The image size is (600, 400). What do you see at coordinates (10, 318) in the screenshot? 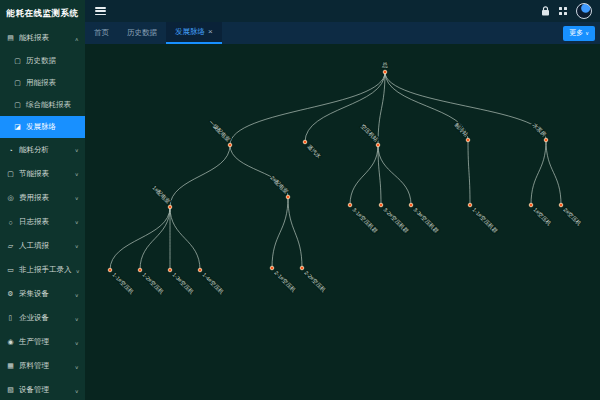
I see `device-icon: ▯` at bounding box center [10, 318].